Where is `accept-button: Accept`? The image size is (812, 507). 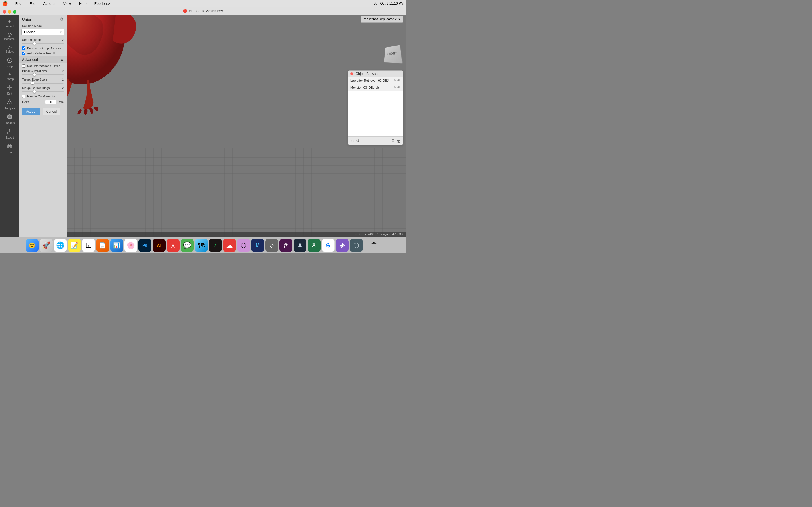 accept-button: Accept is located at coordinates (31, 112).